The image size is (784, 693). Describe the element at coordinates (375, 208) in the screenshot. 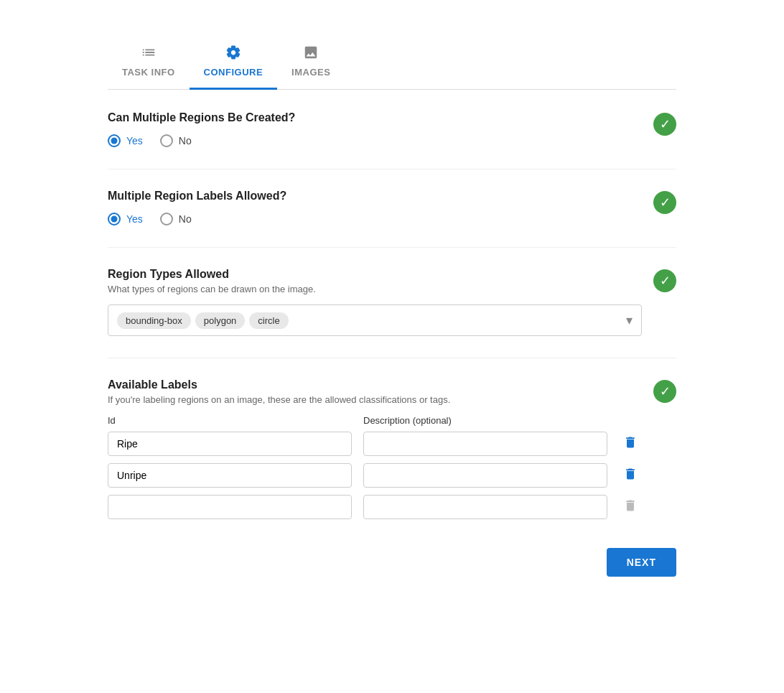

I see `multiple-labels-content: Multiple Region Labels Allowed? Yes No` at that location.